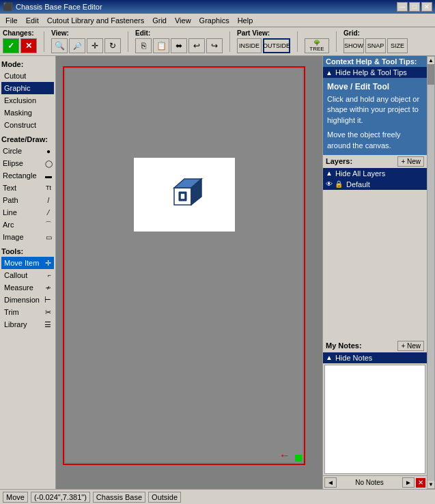  What do you see at coordinates (53, 7) in the screenshot?
I see `titlebar-left: ⬛ Chassis Base Face Editor` at bounding box center [53, 7].